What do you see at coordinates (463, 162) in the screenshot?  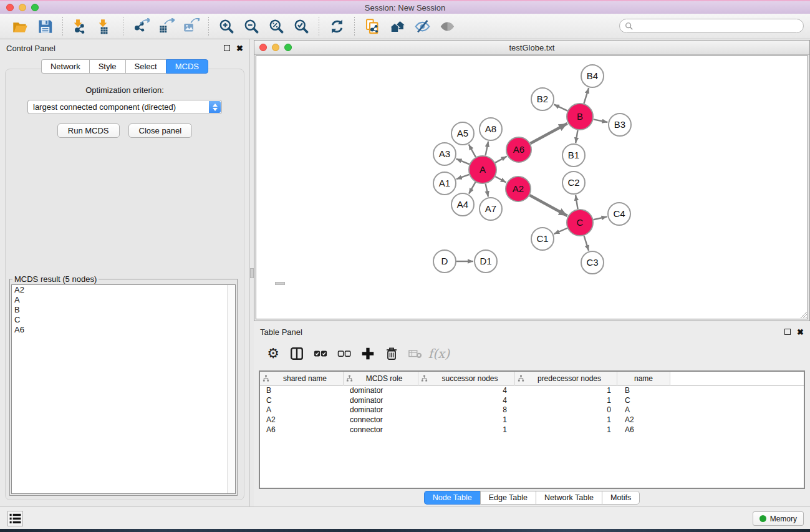 I see `edge-A-A3` at bounding box center [463, 162].